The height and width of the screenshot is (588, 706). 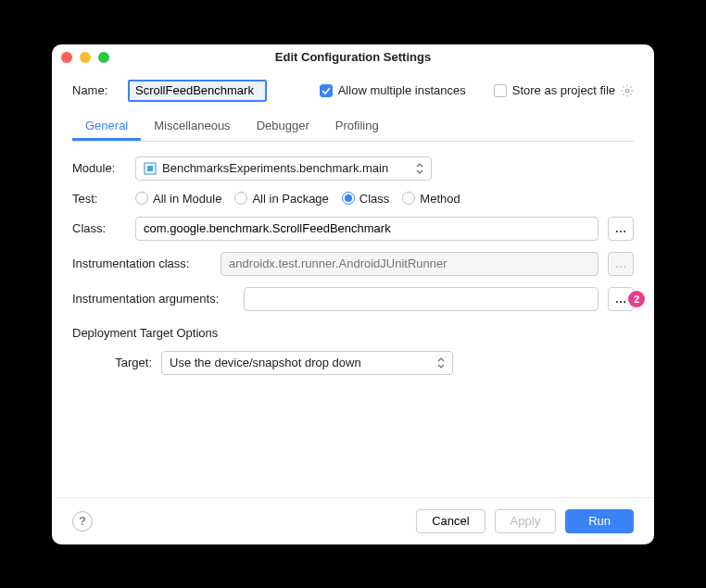 I want to click on radio-all-in-module: All in Module, so click(x=178, y=198).